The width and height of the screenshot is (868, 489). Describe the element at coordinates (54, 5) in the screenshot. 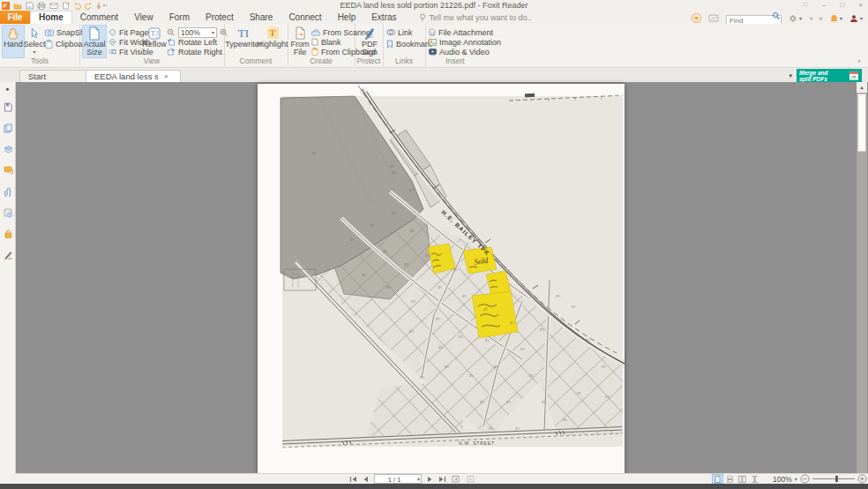

I see `email-icon` at that location.